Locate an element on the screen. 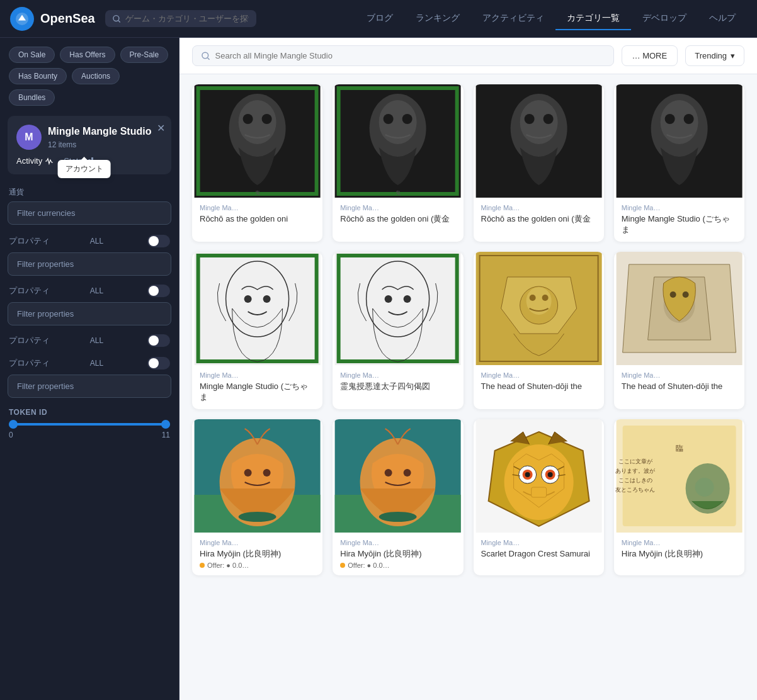 This screenshot has height=700, width=757. item-card: Mingle Ma… 霊鬼授悪達太子四句偈図 is located at coordinates (398, 330).